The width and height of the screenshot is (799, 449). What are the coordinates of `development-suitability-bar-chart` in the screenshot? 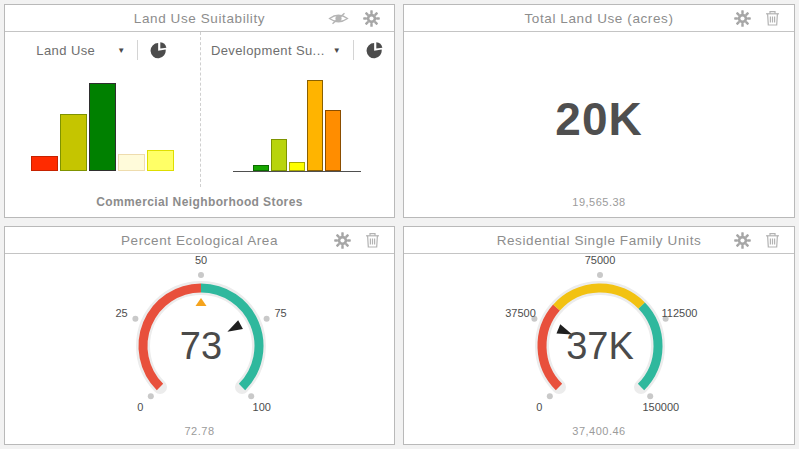 It's located at (298, 128).